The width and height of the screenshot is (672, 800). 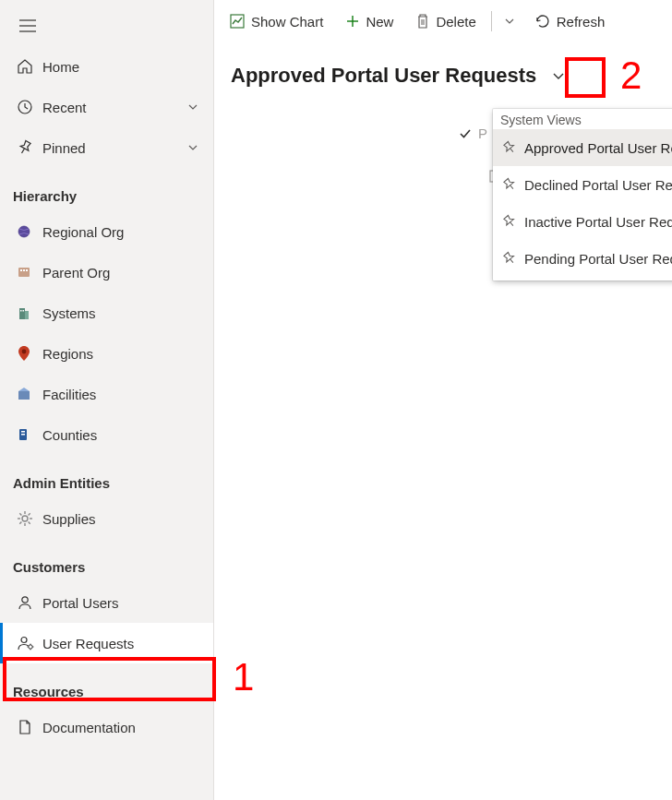 I want to click on section-header-admin: Admin Entities, so click(x=107, y=476).